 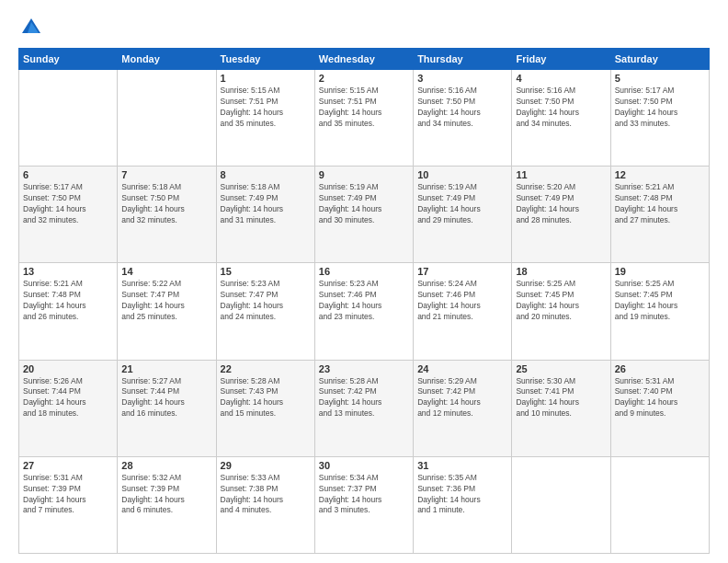 What do you see at coordinates (68, 408) in the screenshot?
I see `calendar-day-cell: 20Sunrise: 5:26 AM Sunset: 7:44 PM Dayli…` at bounding box center [68, 408].